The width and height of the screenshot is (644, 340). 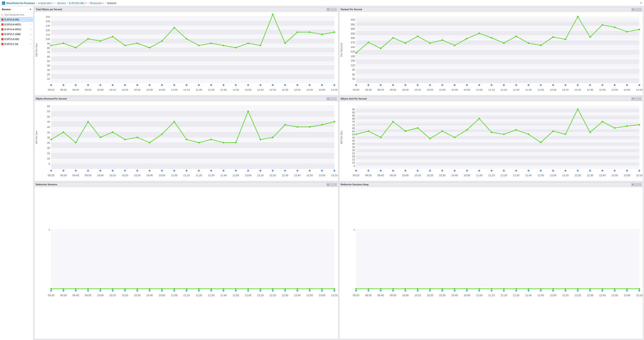 What do you see at coordinates (405, 90) in the screenshot?
I see `svg-text: 10:00` at bounding box center [405, 90].